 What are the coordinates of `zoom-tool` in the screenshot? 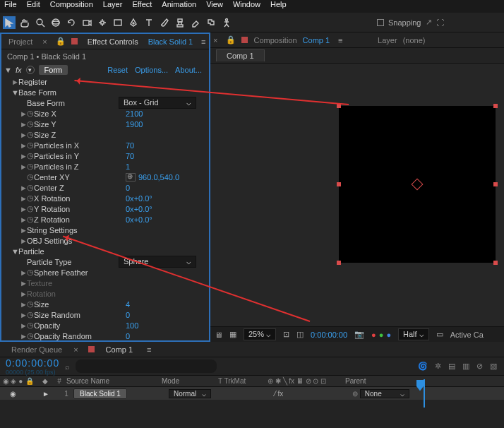 It's located at (40, 23).